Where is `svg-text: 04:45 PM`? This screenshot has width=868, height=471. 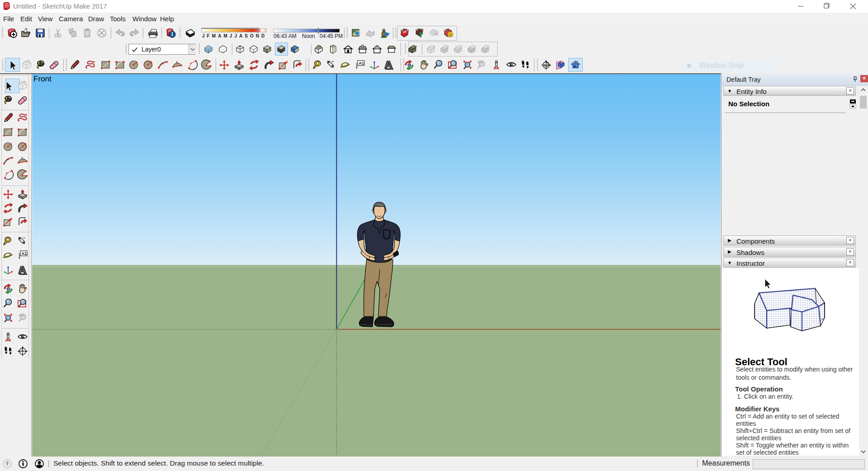 svg-text: 04:45 PM is located at coordinates (331, 36).